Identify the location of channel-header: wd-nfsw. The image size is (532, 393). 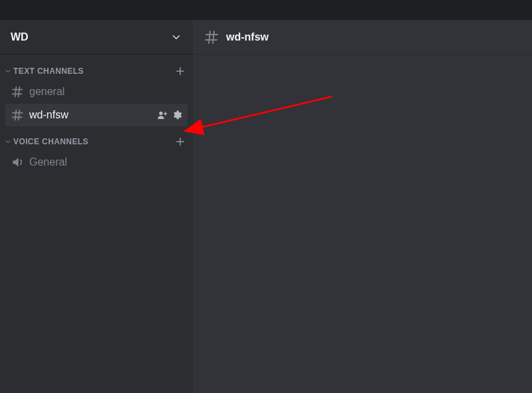
(362, 37).